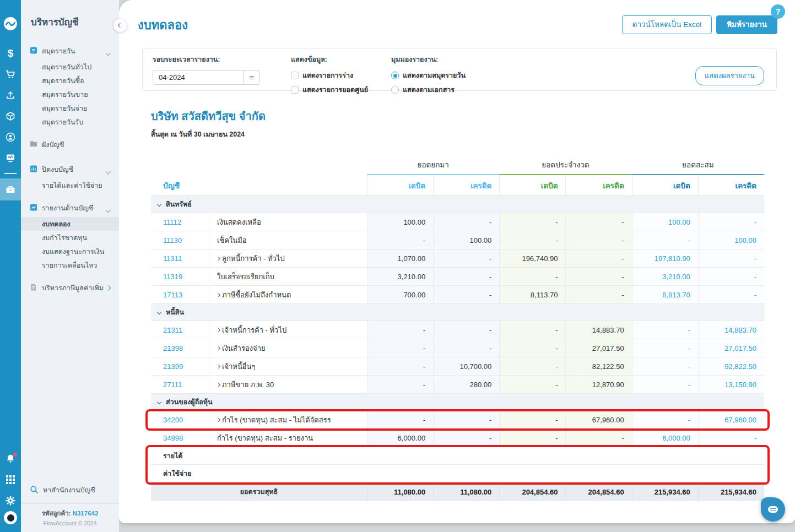 Image resolution: width=795 pixels, height=532 pixels. I want to click on sidebar-item-purchase-journal: สมุดรายวันซื้อ, so click(70, 80).